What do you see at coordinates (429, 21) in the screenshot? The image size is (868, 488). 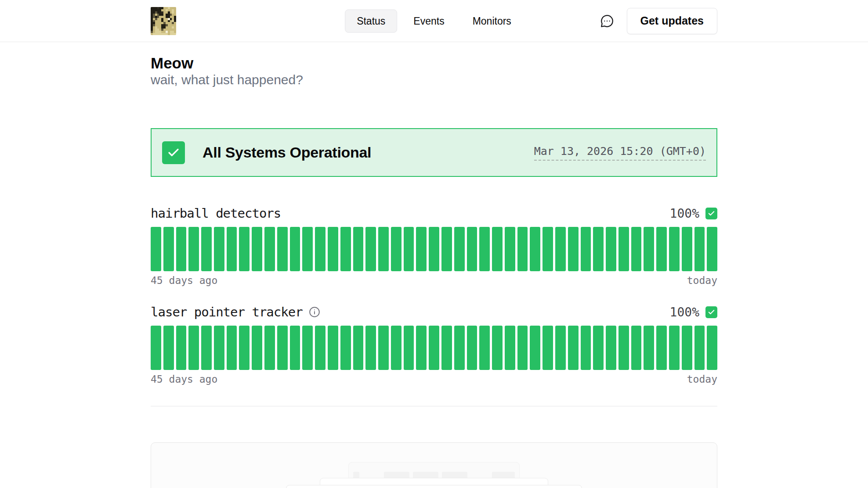 I see `tab-events: Events` at bounding box center [429, 21].